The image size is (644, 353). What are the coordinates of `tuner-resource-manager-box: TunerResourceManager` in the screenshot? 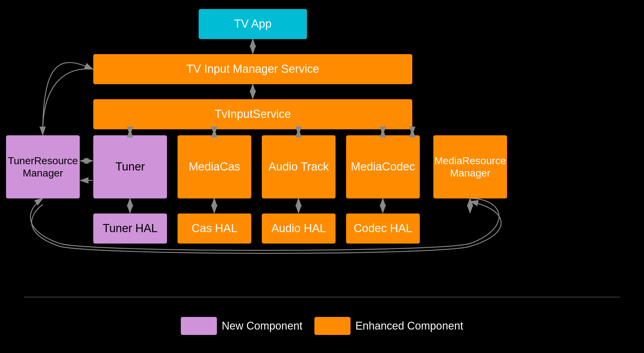 It's located at (43, 167).